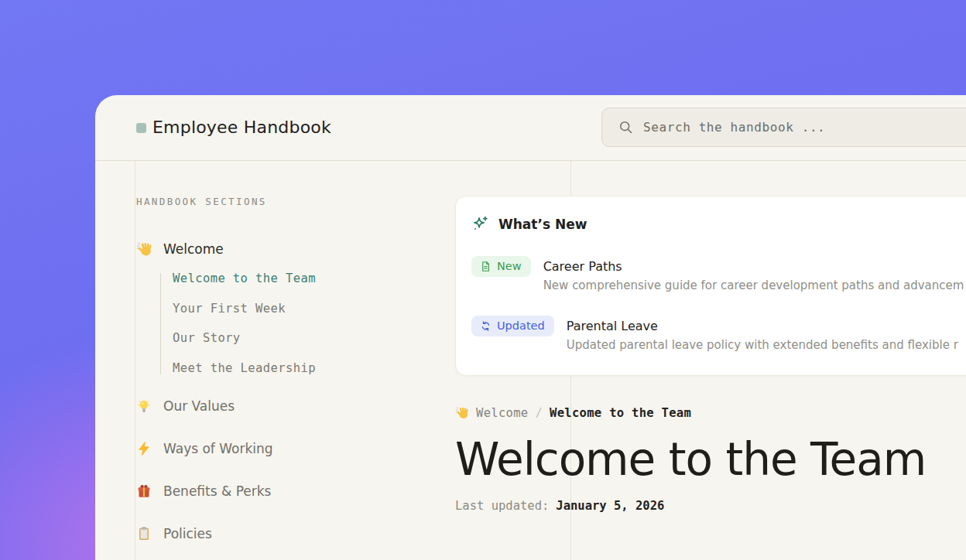 The width and height of the screenshot is (966, 560). I want to click on breadcrumb-current-page: Welcome to the Team, so click(621, 413).